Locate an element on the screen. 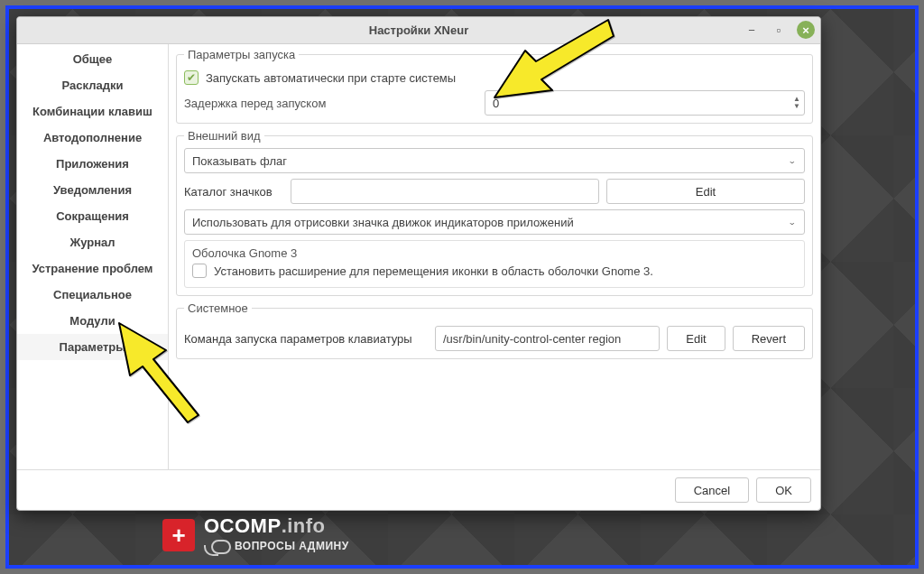 Image resolution: width=924 pixels, height=574 pixels. sidebar-item-journal: Журнал is located at coordinates (92, 242).